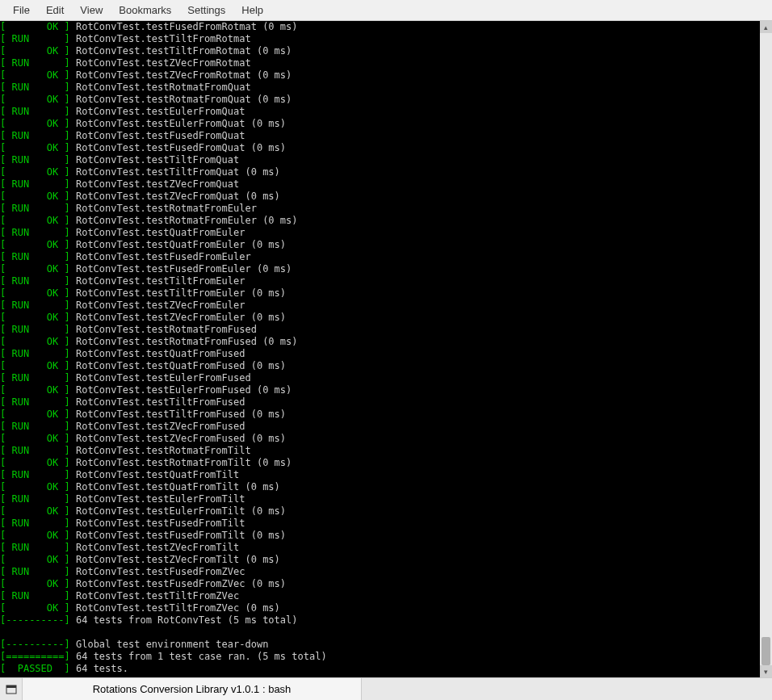 The image size is (772, 700). I want to click on menu-help: Help, so click(252, 10).